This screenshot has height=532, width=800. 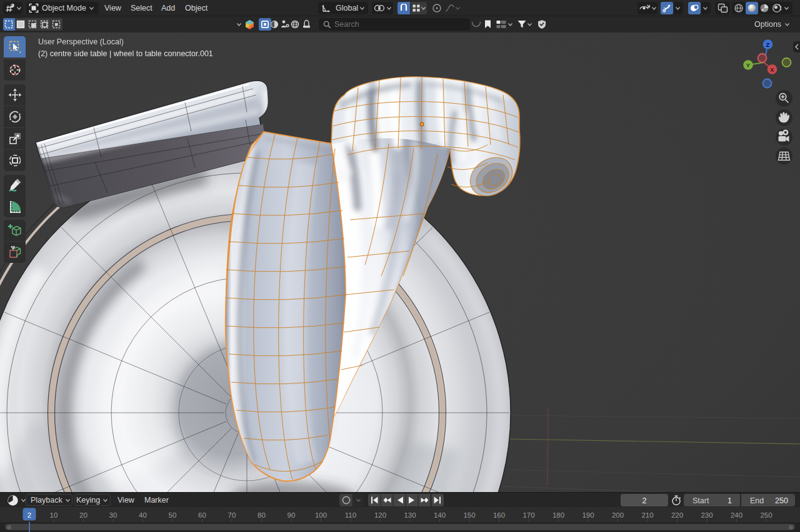 I want to click on svg-text: Z, so click(x=768, y=45).